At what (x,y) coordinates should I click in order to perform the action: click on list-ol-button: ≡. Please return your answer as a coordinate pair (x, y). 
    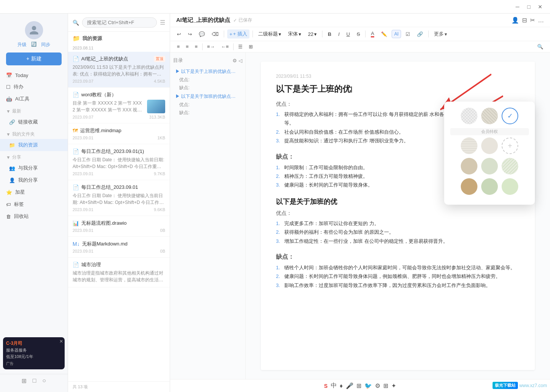
    Looking at the image, I should click on (187, 47).